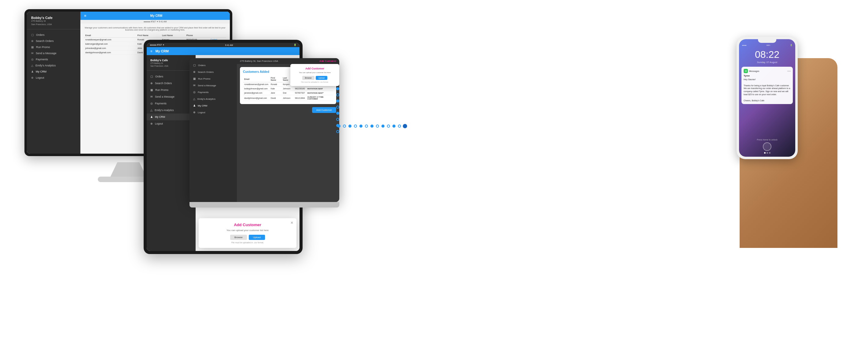 The height and width of the screenshot is (344, 868). I want to click on laptop-upload-button: Upload, so click(321, 78).